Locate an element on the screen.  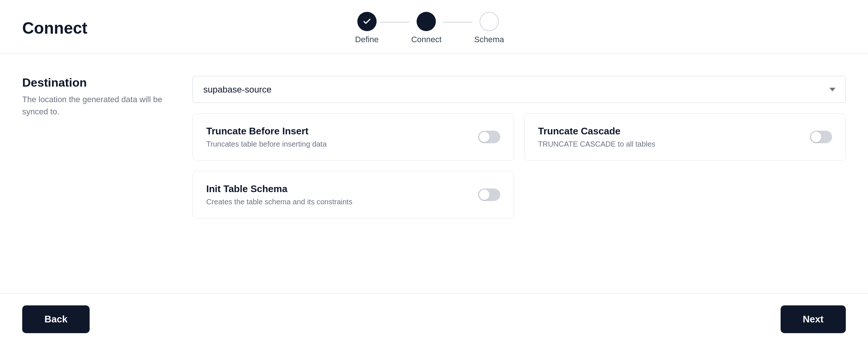
destination-select-wrapper: supabase-source is located at coordinates (519, 90).